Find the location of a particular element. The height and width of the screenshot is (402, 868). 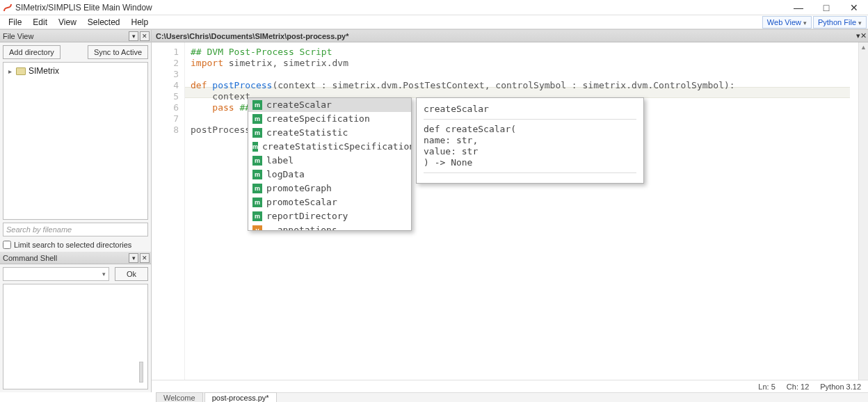

cmd-input is located at coordinates (56, 274).